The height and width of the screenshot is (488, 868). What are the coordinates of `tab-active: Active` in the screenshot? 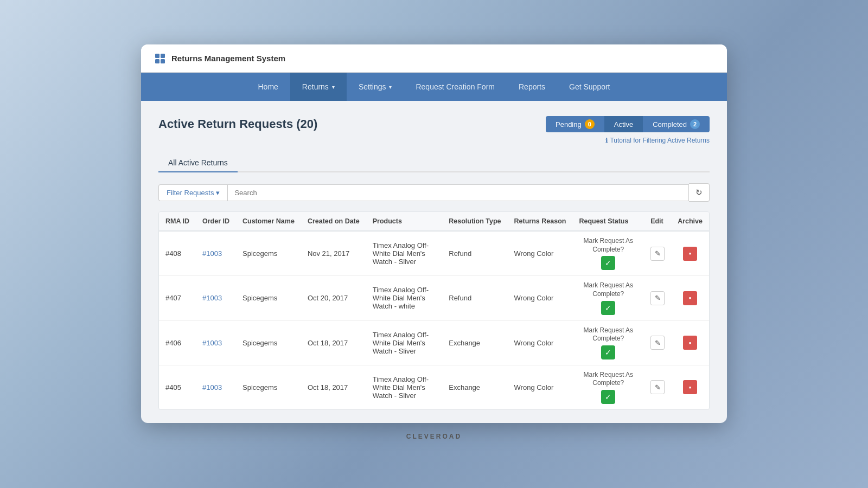 It's located at (624, 124).